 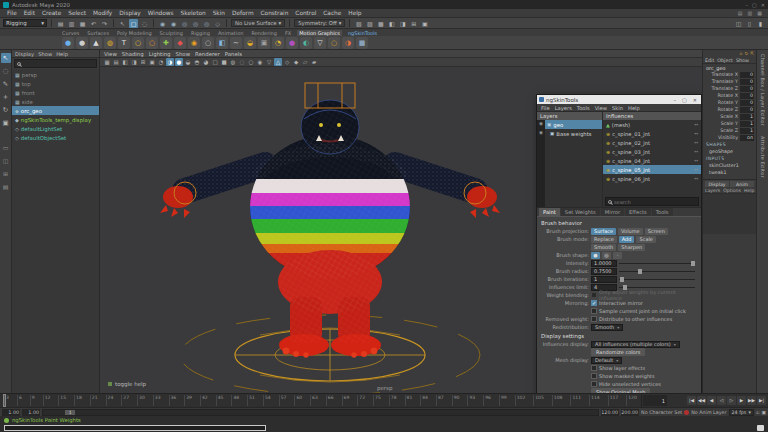 What do you see at coordinates (306, 43) in the screenshot?
I see `shelf-tool-icon: ◐` at bounding box center [306, 43].